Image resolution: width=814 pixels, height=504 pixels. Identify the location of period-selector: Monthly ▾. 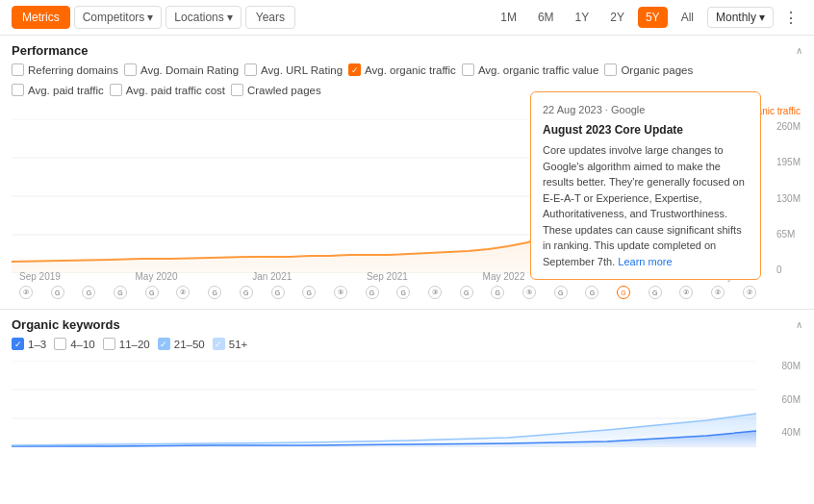
(741, 17).